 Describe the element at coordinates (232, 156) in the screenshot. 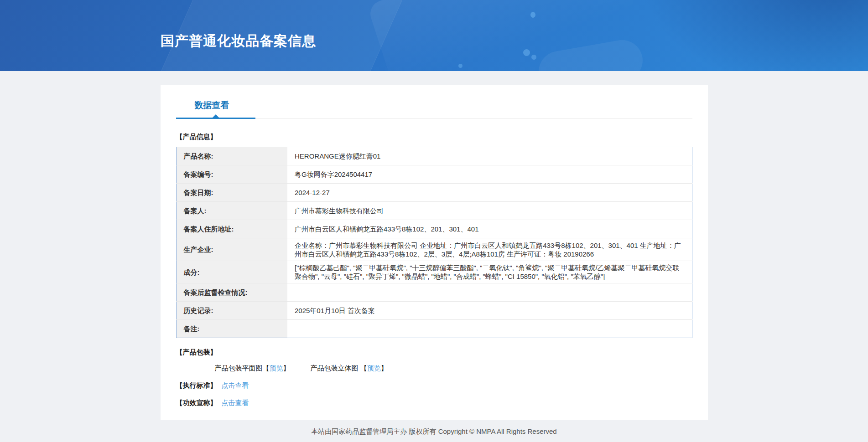

I see `row-label: 产品名称:` at that location.